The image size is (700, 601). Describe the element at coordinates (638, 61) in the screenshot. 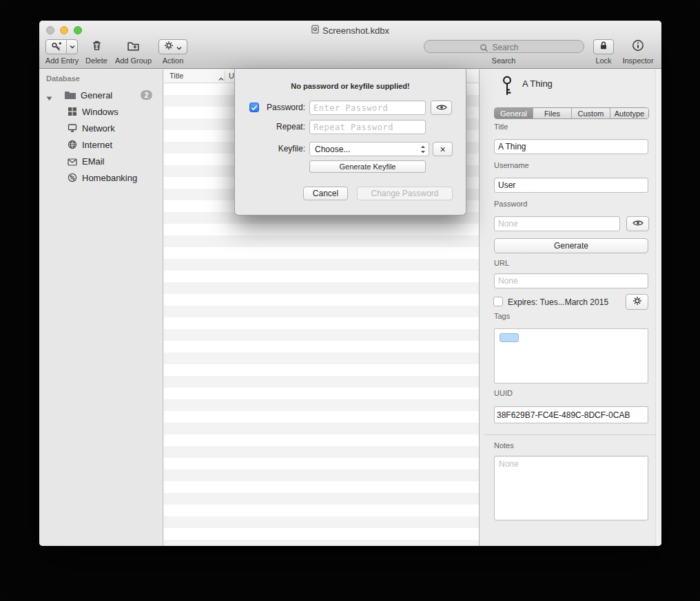

I see `inspector-label: Inspector` at that location.